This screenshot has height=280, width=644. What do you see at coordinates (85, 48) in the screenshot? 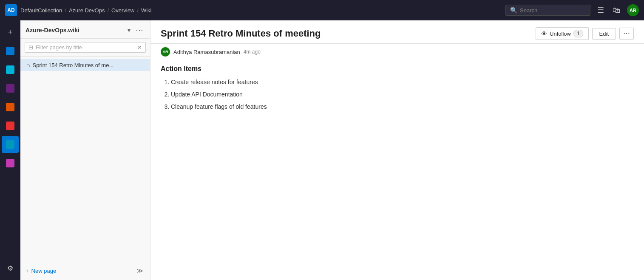
I see `wiki-filter: ⊟ ✕` at bounding box center [85, 48].